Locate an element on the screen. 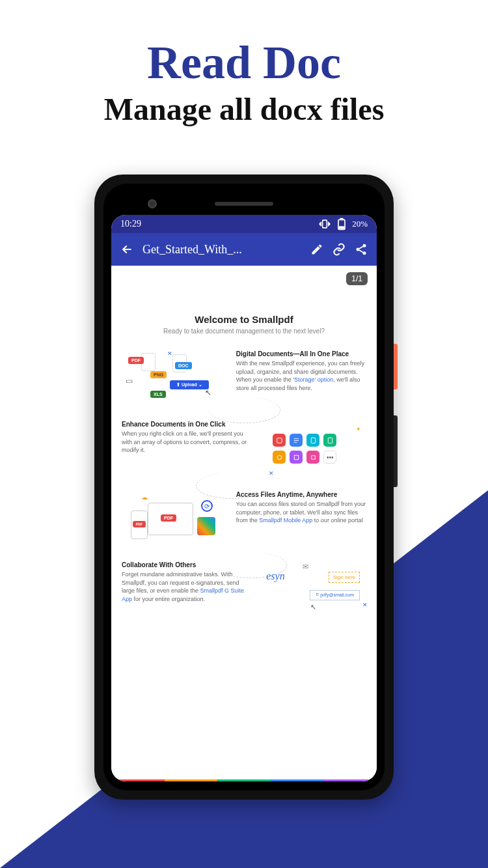  section-1-body: With the new Smallpdf experience, you ca… is located at coordinates (301, 376).